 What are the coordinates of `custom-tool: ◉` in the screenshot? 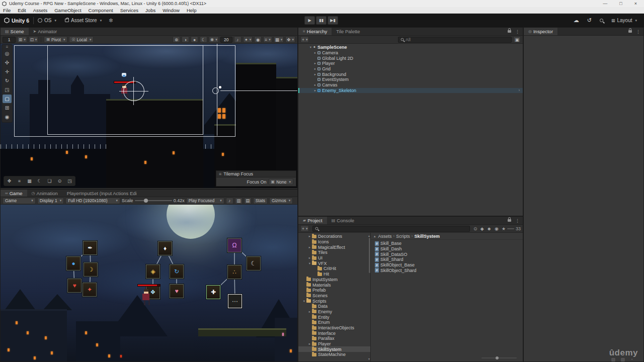 It's located at (7, 117).